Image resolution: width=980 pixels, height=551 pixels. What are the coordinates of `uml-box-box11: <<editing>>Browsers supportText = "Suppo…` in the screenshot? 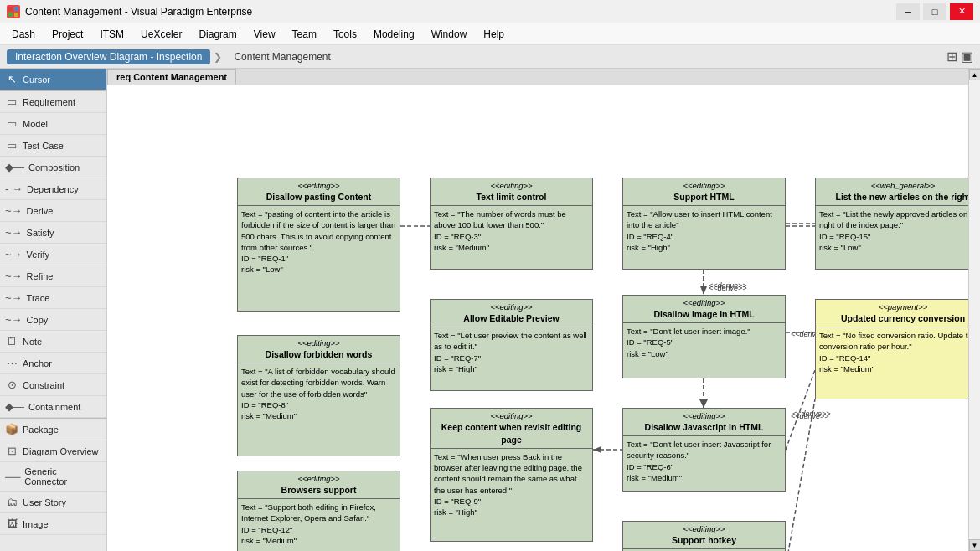 It's located at (318, 511).